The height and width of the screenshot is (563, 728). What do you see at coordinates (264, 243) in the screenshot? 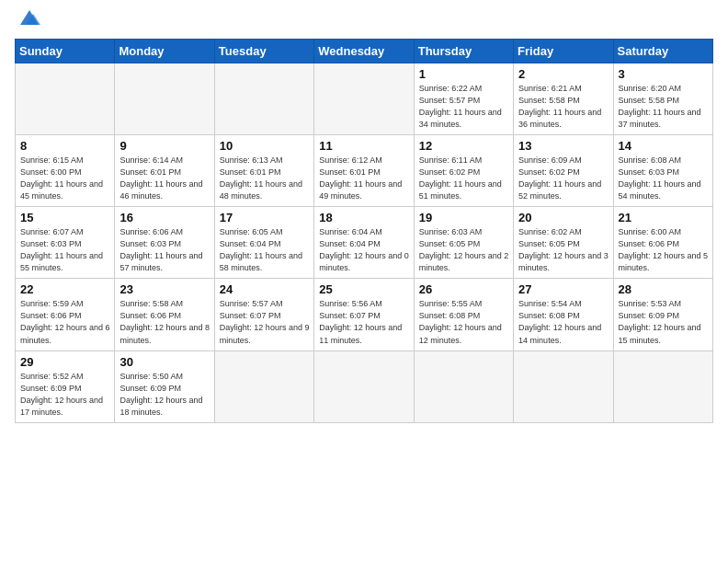
I see `calendar-cell: 17 Sunrise: 6:05 AMSunset: 6:04 PMDaylig…` at bounding box center [264, 243].